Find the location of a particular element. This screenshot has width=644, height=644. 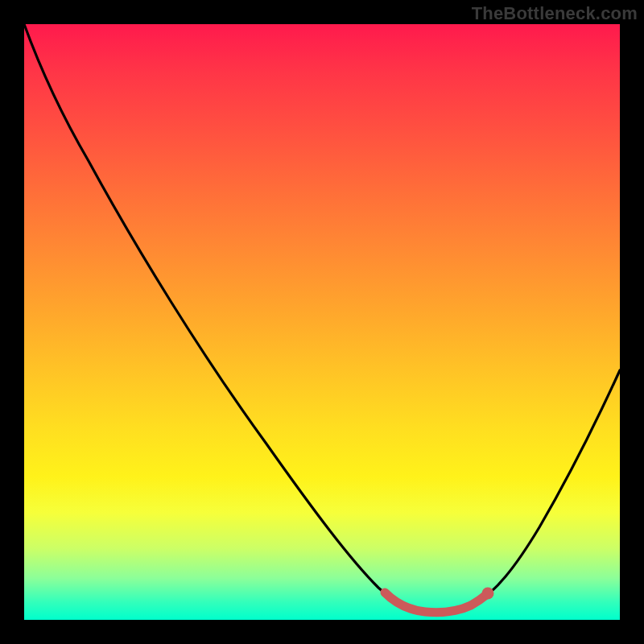

watermark-label: TheBottleneck.com is located at coordinates (555, 14).